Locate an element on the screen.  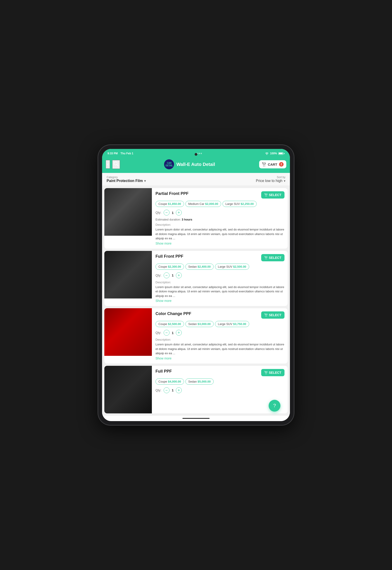
product-name-color-change-ppf: Color Change PPF is located at coordinates (173, 314).